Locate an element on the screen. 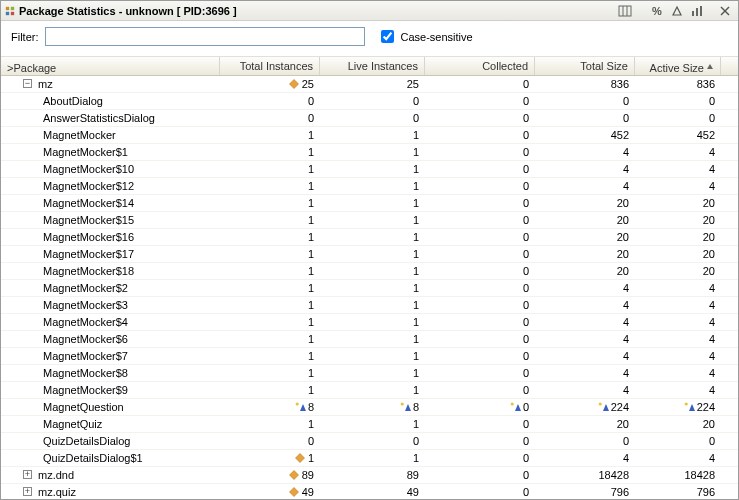 This screenshot has width=739, height=500. case-sensitive-checkbox is located at coordinates (388, 36).